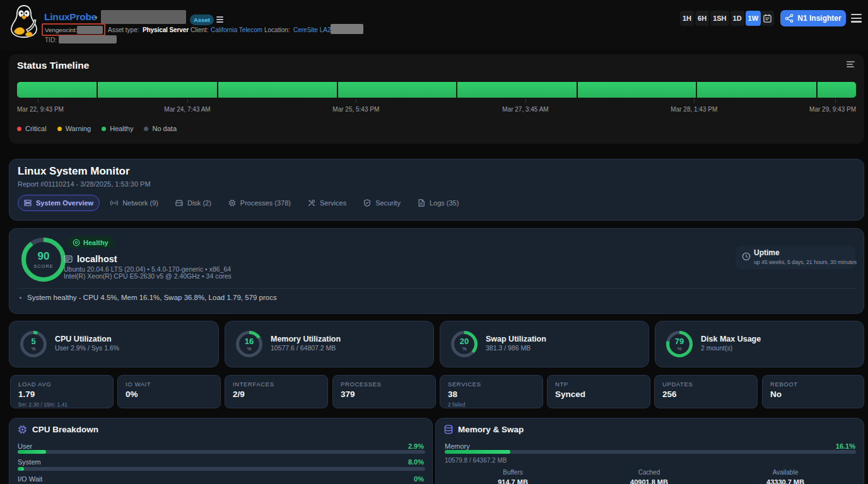 The width and height of the screenshot is (868, 484). Describe the element at coordinates (437, 190) in the screenshot. I see `system-monitor-card: Linux System Monitor Report #01110214 - …` at that location.